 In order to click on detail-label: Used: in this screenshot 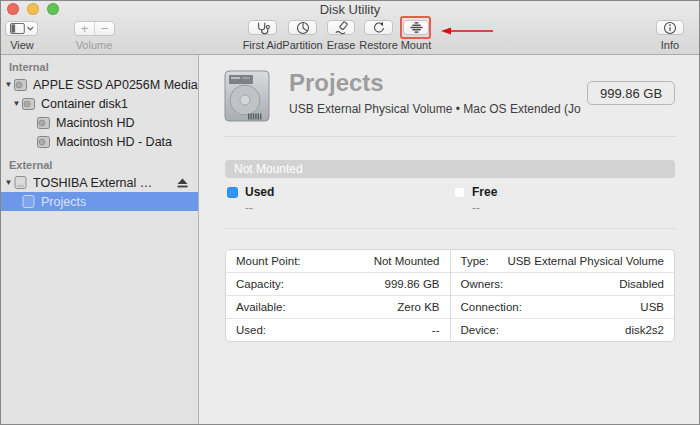, I will do `click(251, 330)`.